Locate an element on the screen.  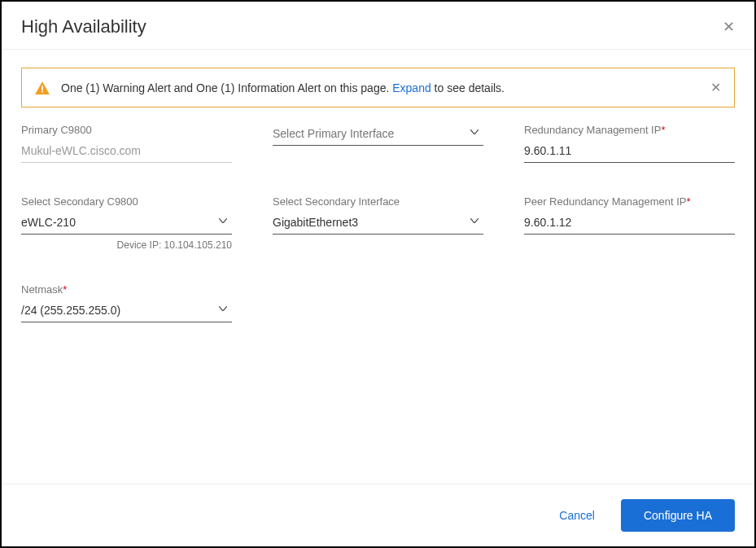
dialog-header: High Availability ✕ is located at coordinates (378, 26).